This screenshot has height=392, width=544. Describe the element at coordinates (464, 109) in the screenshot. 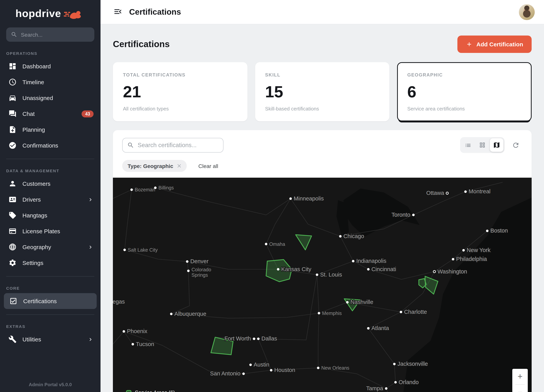

I see `stat-sub: Service area certifications` at that location.